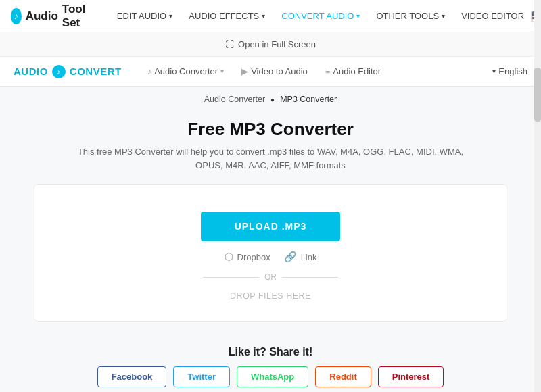 The height and width of the screenshot is (392, 541). What do you see at coordinates (270, 226) in the screenshot?
I see `upload-button: UPLOAD .MP3` at bounding box center [270, 226].